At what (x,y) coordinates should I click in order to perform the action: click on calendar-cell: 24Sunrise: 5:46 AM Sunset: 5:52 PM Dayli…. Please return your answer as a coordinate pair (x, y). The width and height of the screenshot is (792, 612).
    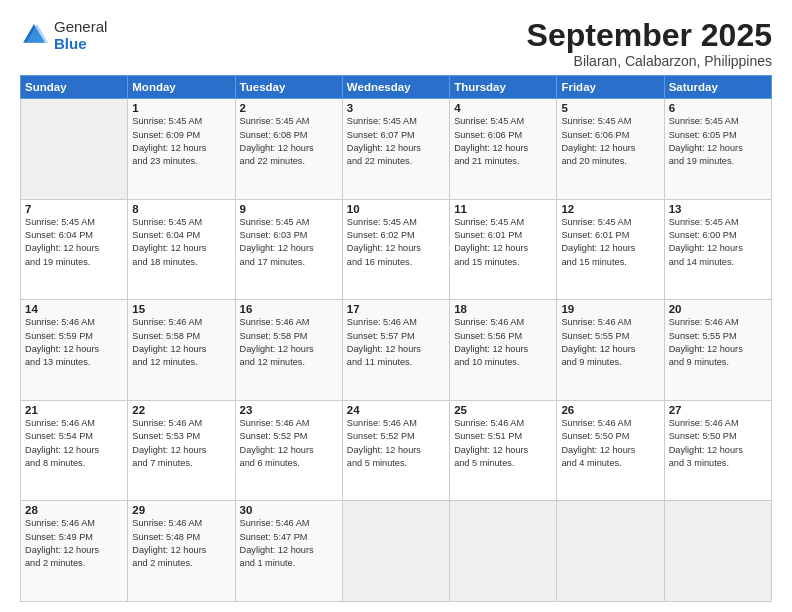
    Looking at the image, I should click on (396, 450).